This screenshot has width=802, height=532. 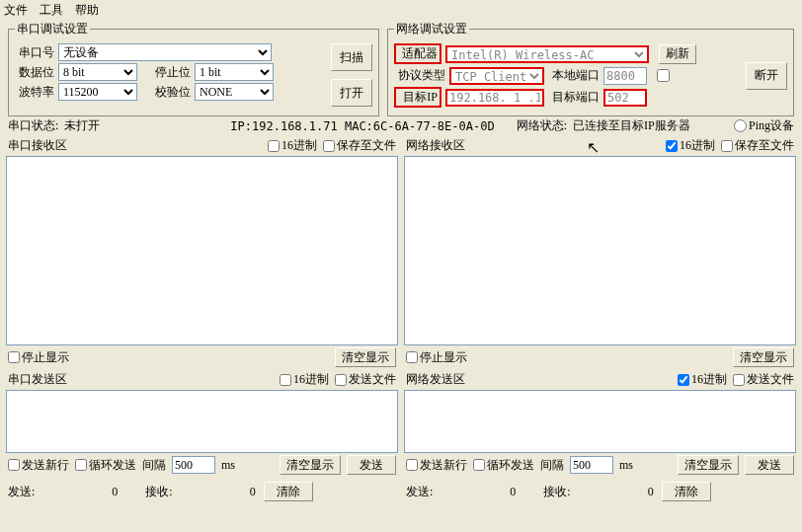 What do you see at coordinates (285, 380) in the screenshot?
I see `serial-send-hex-checkbox` at bounding box center [285, 380].